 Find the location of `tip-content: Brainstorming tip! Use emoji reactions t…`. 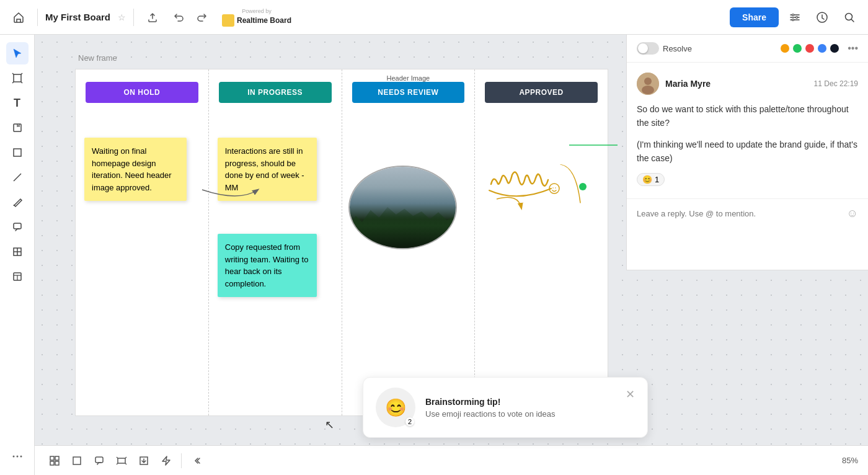

tip-content: Brainstorming tip! Use emoji reactions t… is located at coordinates (521, 408).